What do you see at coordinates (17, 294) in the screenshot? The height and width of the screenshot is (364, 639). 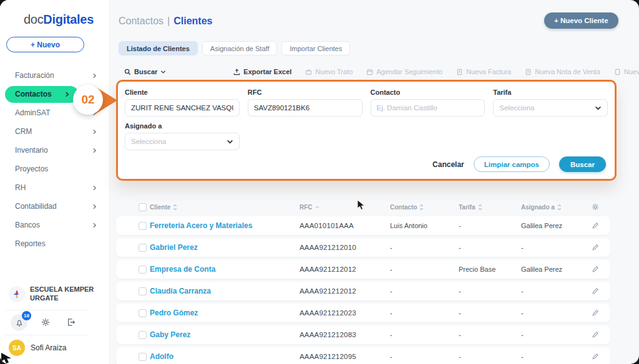 I see `workspace-logo` at bounding box center [17, 294].